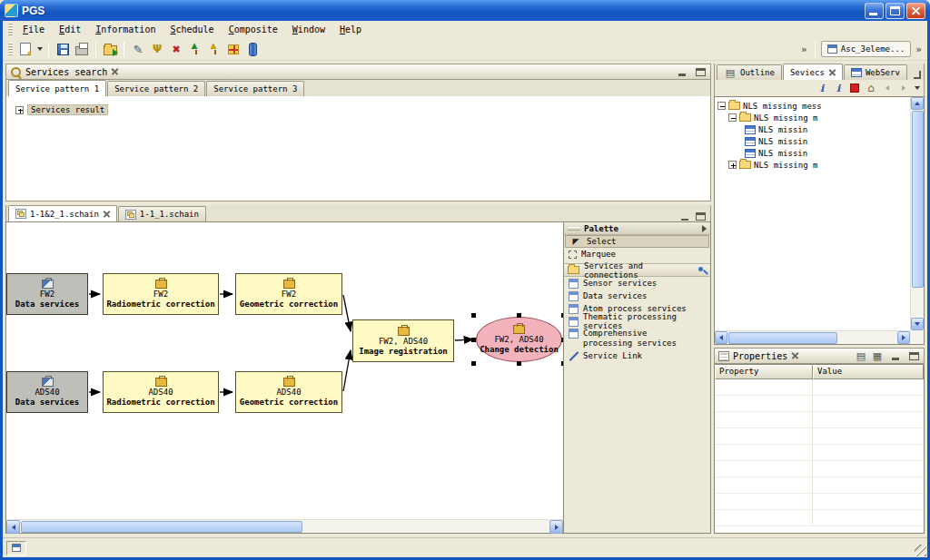 The image size is (930, 560). Describe the element at coordinates (11, 29) in the screenshot. I see `menu-grip` at that location.